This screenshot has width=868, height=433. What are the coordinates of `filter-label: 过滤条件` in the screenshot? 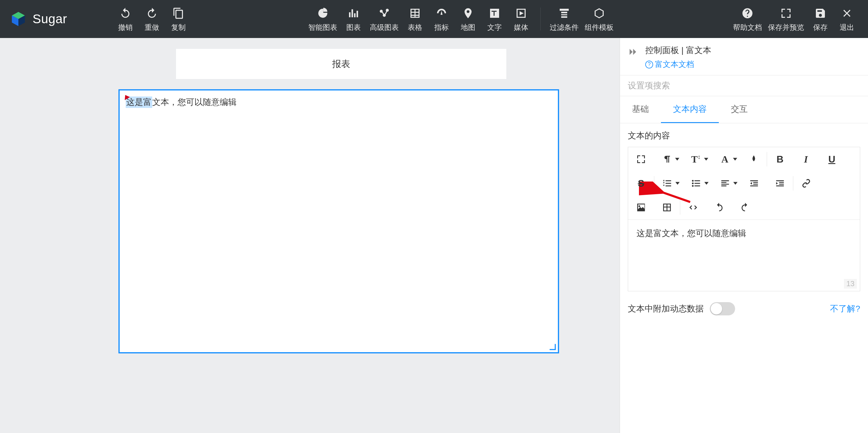 It's located at (564, 28).